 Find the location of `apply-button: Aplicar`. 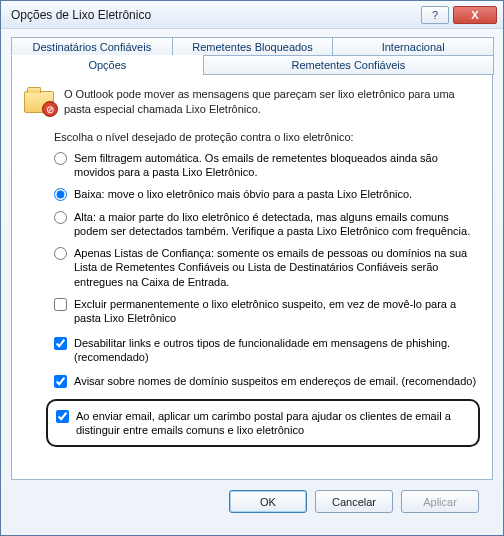

apply-button: Aplicar is located at coordinates (440, 502).